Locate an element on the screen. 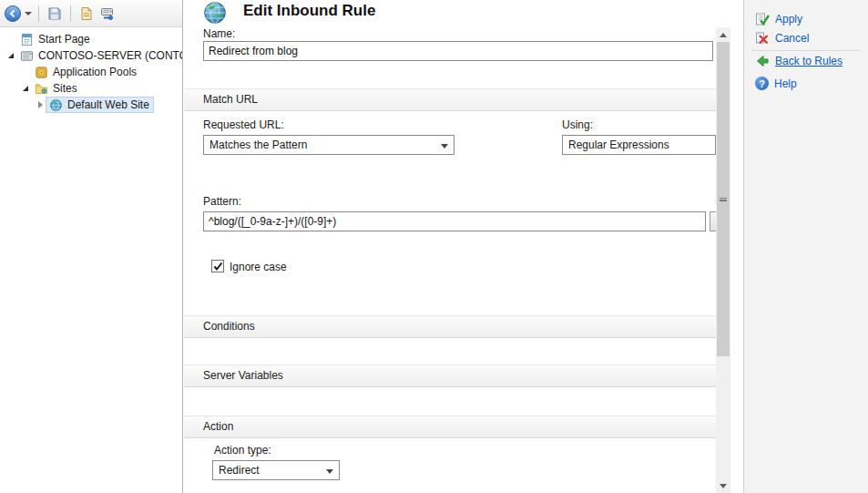  server-icon is located at coordinates (26, 56).